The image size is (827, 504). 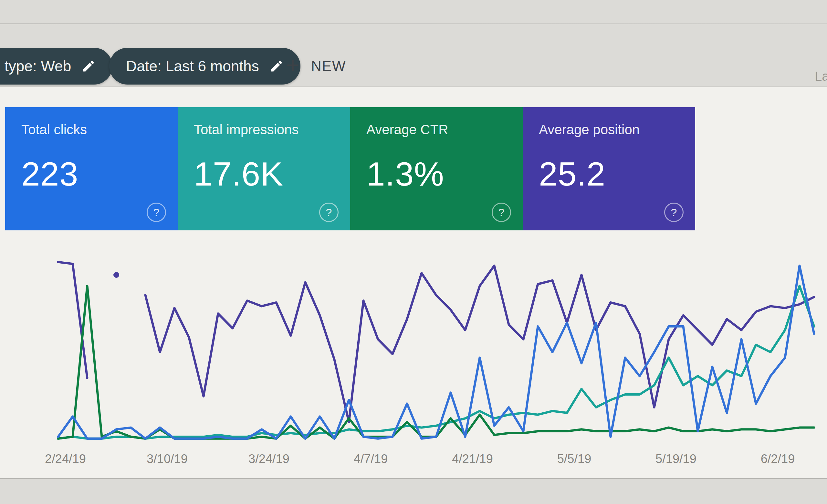 What do you see at coordinates (193, 66) in the screenshot?
I see `date-chip-label: Date: Last 6 months` at bounding box center [193, 66].